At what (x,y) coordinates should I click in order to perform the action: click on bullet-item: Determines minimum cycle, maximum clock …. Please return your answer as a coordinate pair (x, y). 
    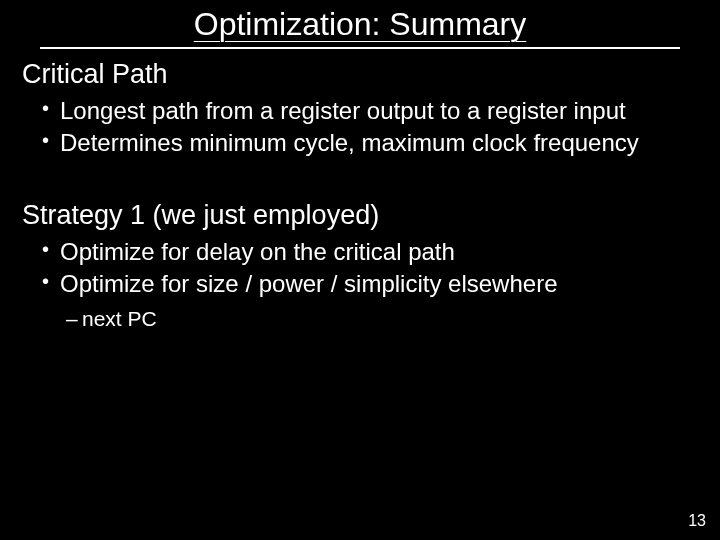
    Looking at the image, I should click on (370, 143).